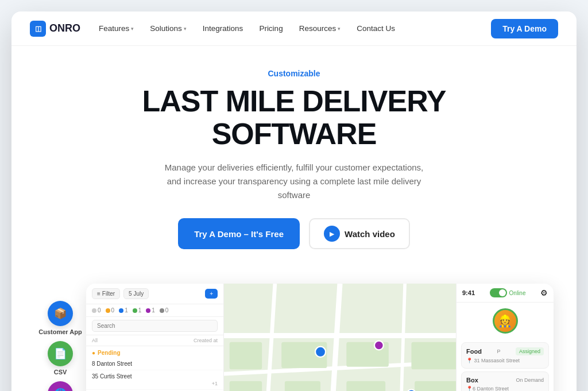 The height and width of the screenshot is (391, 588). What do you see at coordinates (155, 326) in the screenshot?
I see `order-search` at bounding box center [155, 326].